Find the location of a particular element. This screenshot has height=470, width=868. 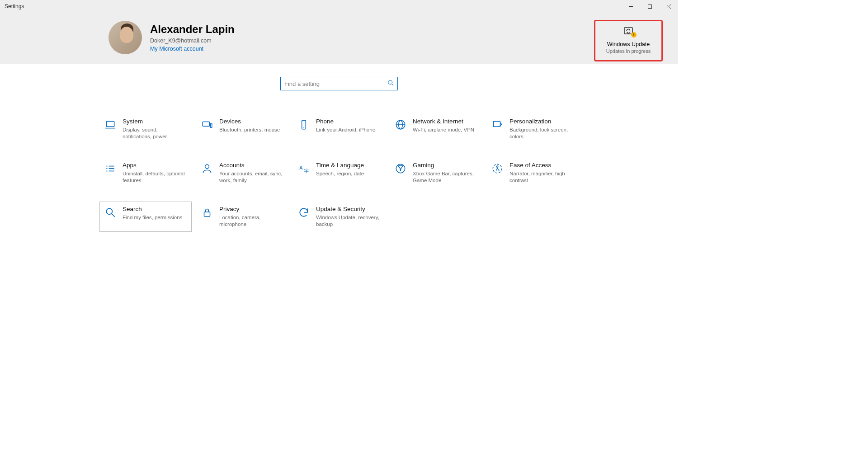

tile-time-language: A字 Time & LanguageSpeech, region, date is located at coordinates (339, 173).